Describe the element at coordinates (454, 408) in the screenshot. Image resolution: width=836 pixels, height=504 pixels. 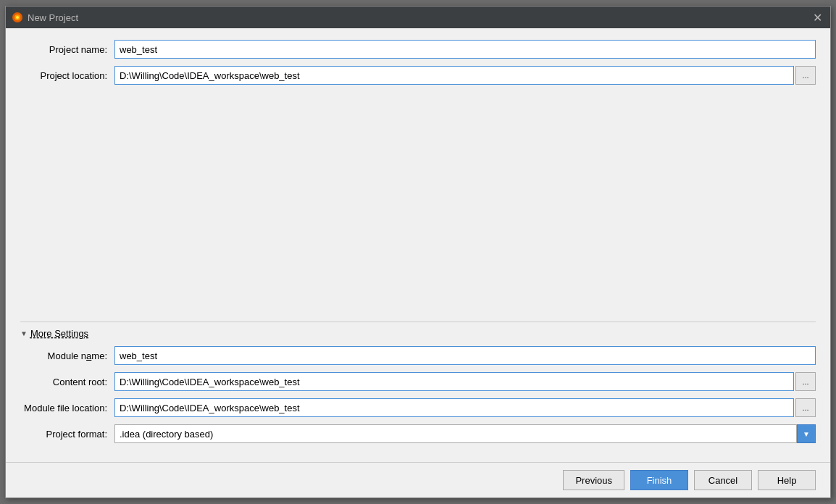
I see `module-file-location-input` at that location.